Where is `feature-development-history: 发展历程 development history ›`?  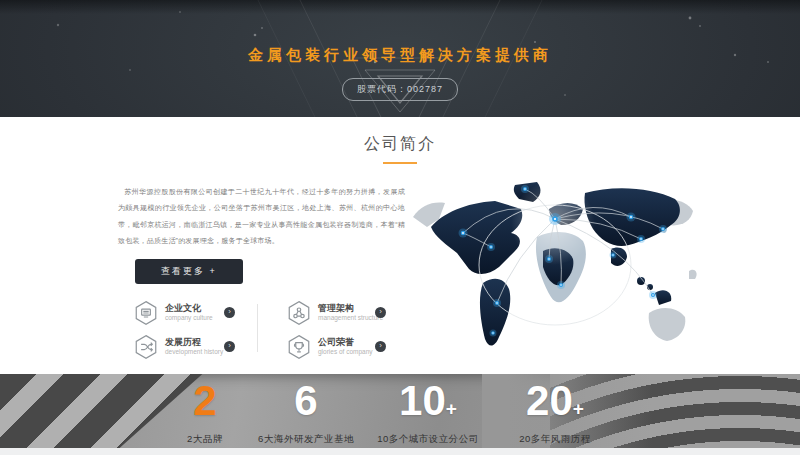 feature-development-history: 发展历程 development history › is located at coordinates (184, 346).